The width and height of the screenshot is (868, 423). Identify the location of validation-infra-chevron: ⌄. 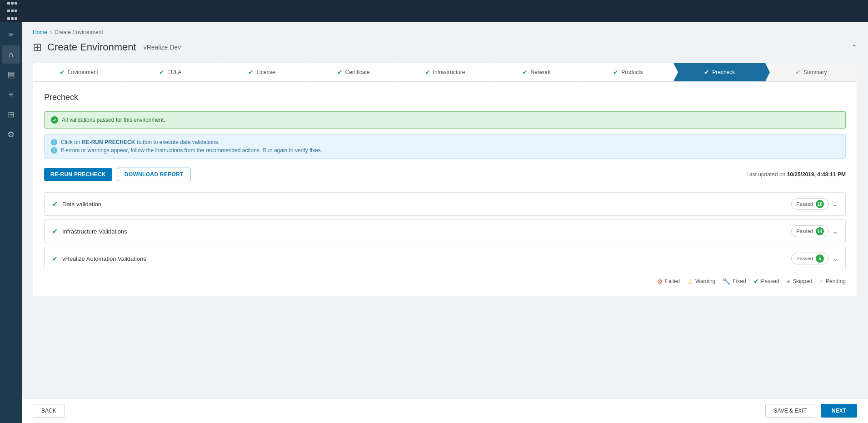
(835, 231).